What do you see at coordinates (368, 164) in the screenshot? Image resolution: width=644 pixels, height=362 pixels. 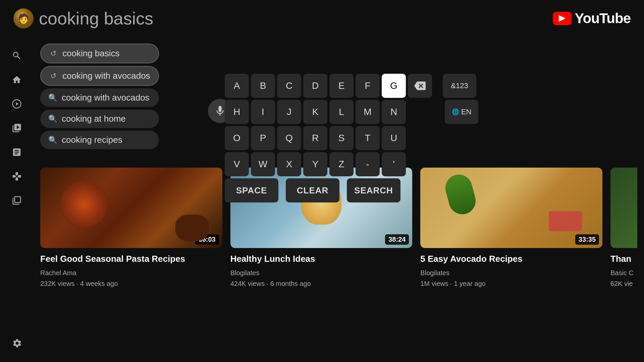 I see `key-dash: -` at bounding box center [368, 164].